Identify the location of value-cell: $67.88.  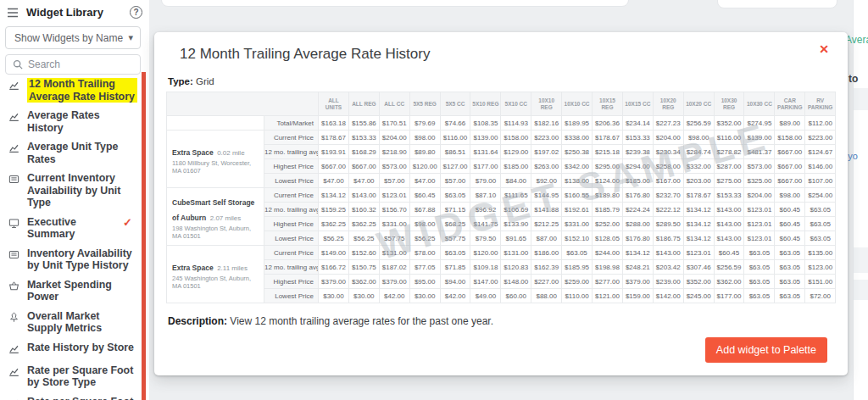
(425, 210).